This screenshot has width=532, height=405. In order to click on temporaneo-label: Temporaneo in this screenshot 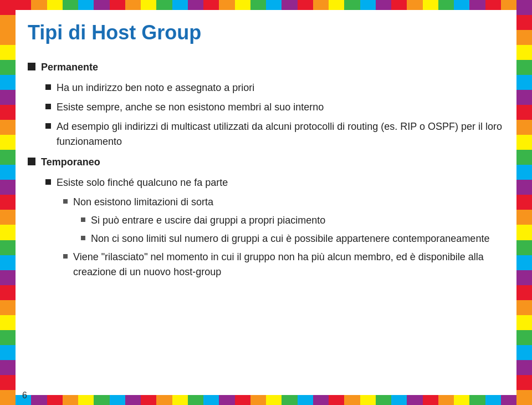, I will do `click(273, 162)`.